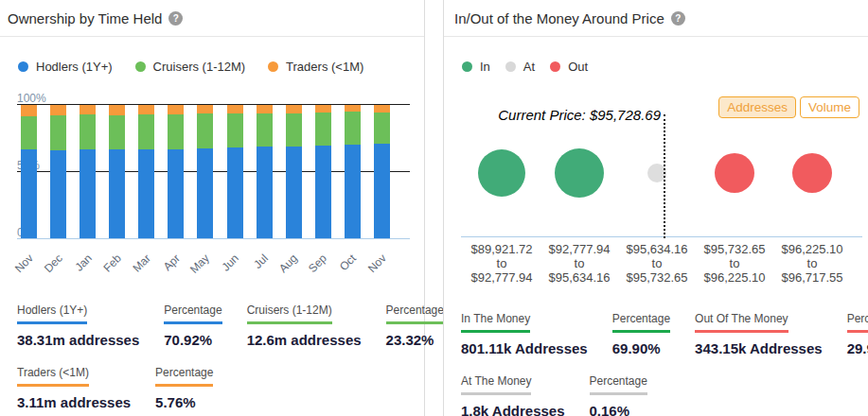  I want to click on panel-title: In/Out of the Money Around Price, so click(559, 19).